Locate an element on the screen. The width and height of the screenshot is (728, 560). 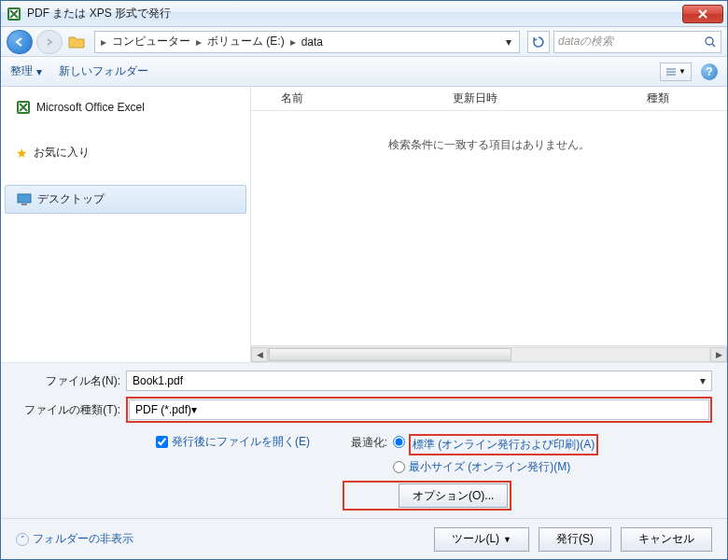
sidebar-item-favorites: ★ お気に入り is located at coordinates (125, 153).